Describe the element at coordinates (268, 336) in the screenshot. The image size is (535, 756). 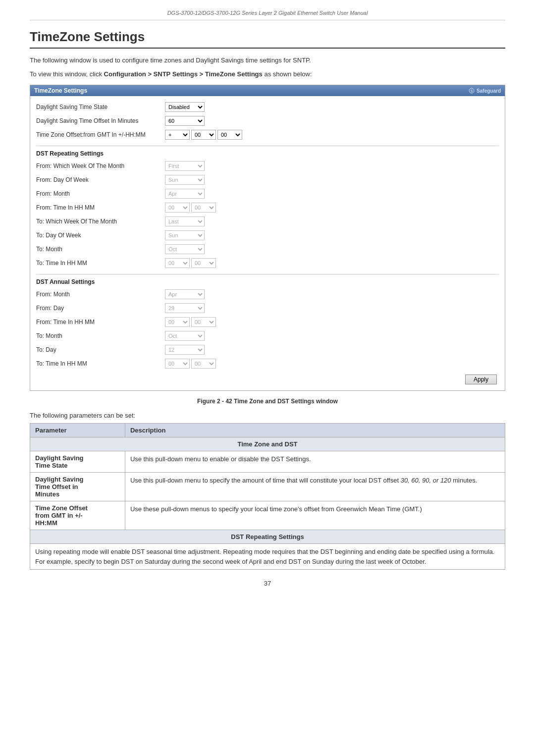
I see `ann-to-month-row: To: Month OctJanFebMarAprMayJunJulAugSep…` at that location.